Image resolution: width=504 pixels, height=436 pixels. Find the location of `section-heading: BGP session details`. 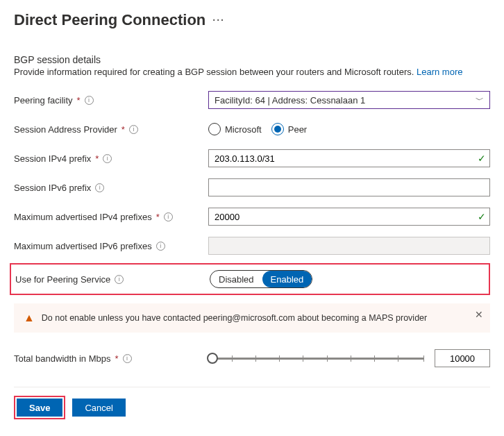

section-heading: BGP session details is located at coordinates (252, 60).